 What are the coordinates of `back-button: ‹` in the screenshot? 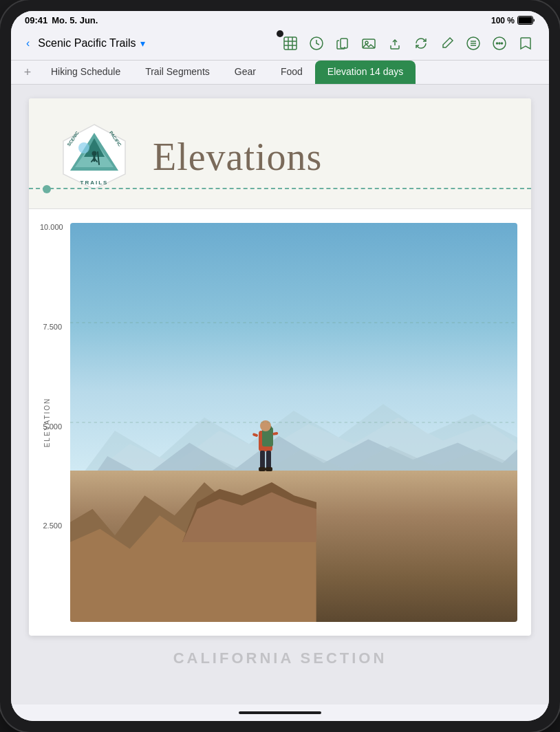 It's located at (28, 43).